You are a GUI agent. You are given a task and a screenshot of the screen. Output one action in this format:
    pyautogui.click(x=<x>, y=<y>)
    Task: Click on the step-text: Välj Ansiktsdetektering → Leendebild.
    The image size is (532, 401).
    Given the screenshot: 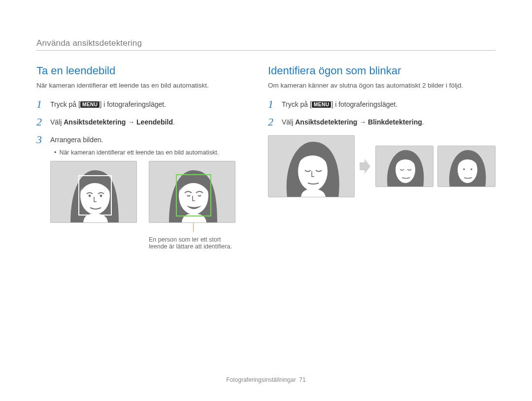 What is the action you would take?
    pyautogui.click(x=112, y=122)
    